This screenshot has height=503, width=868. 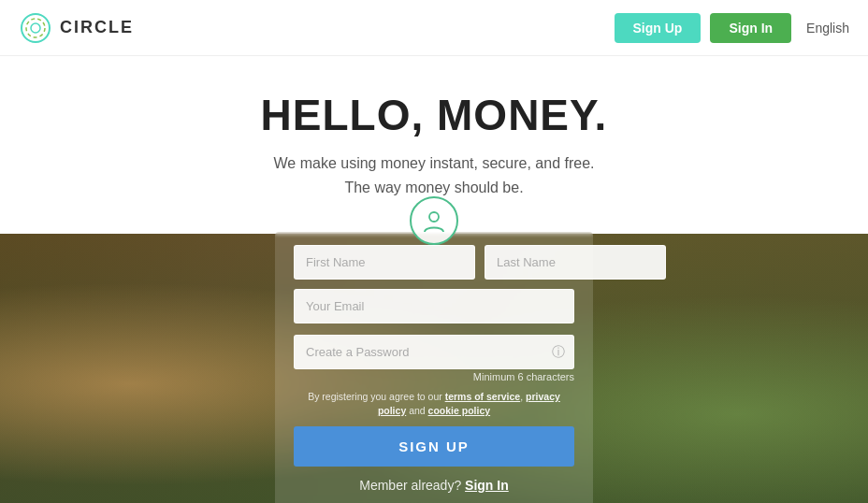 I want to click on cookie-policy-link: cookie policy, so click(x=460, y=410).